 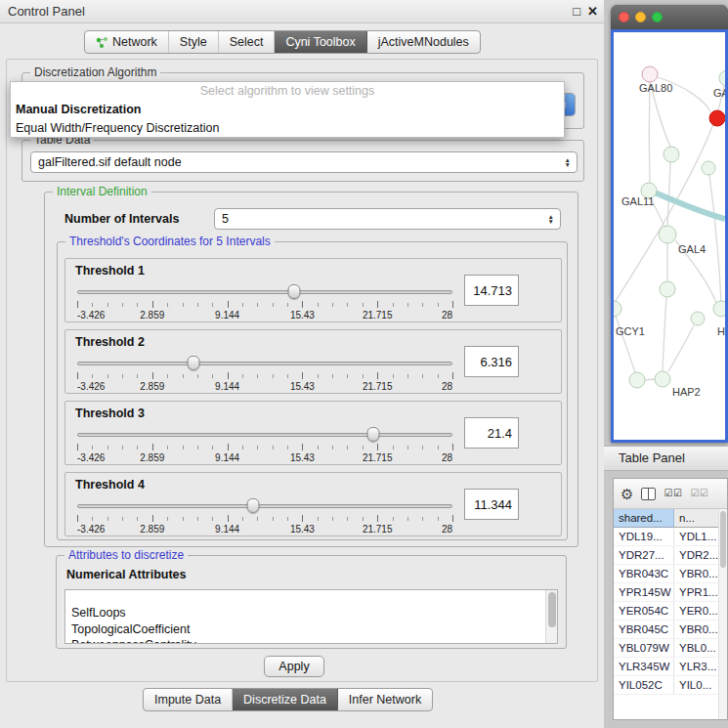 What do you see at coordinates (265, 387) in the screenshot?
I see `slider-tick-labels: -3.4262.8599.14415.4321.71528` at bounding box center [265, 387].